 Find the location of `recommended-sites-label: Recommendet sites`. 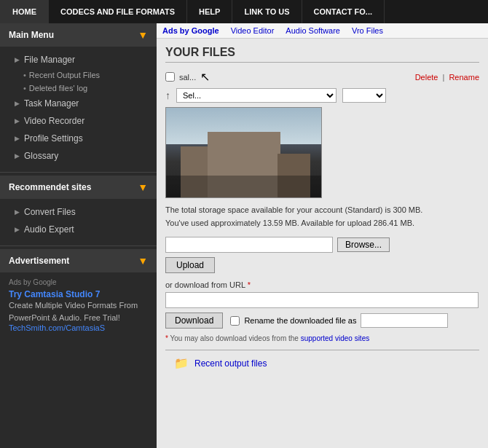

recommended-sites-label: Recommendet sites is located at coordinates (50, 187).